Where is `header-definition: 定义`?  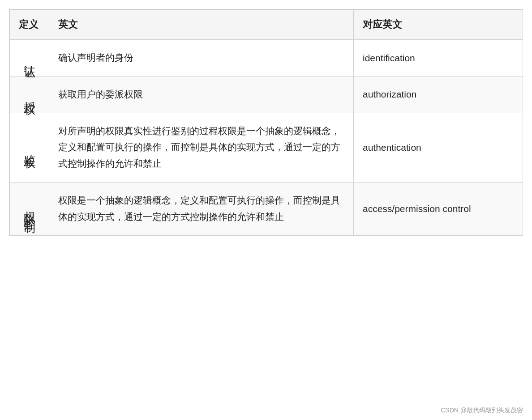
header-definition: 定义 is located at coordinates (30, 25).